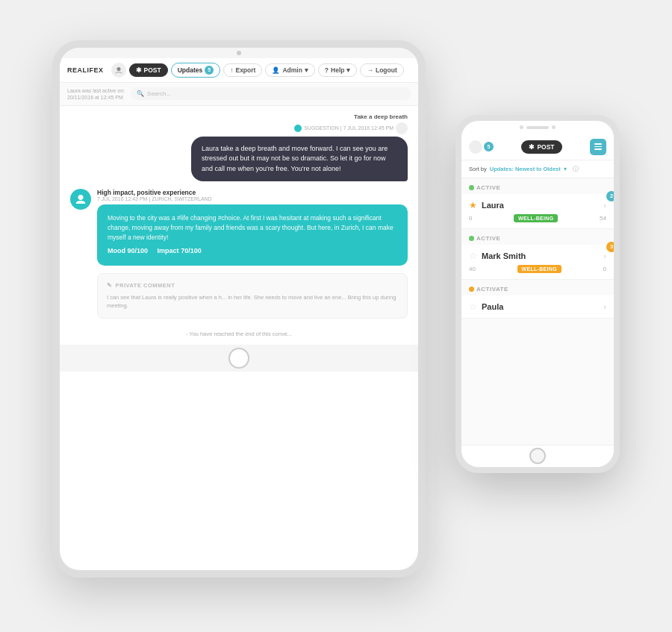 This screenshot has height=632, width=672. I want to click on phone-user-group: 5, so click(481, 147).